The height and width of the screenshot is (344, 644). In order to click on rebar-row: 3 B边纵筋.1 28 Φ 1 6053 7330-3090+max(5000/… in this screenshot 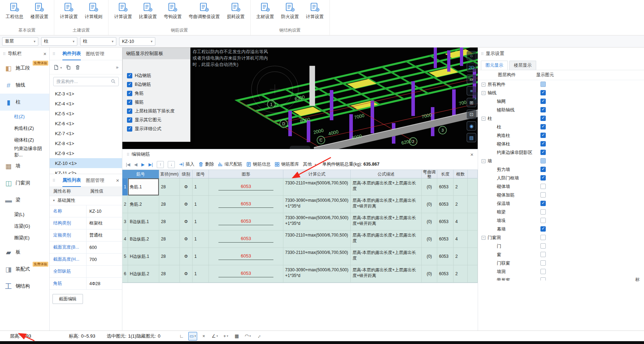, I will do `click(300, 222)`.